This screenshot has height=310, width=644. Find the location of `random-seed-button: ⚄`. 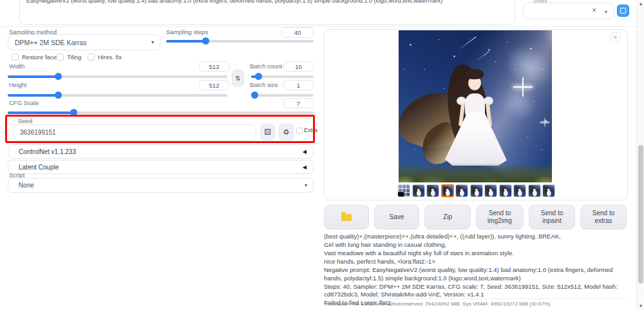

random-seed-button: ⚄ is located at coordinates (268, 132).